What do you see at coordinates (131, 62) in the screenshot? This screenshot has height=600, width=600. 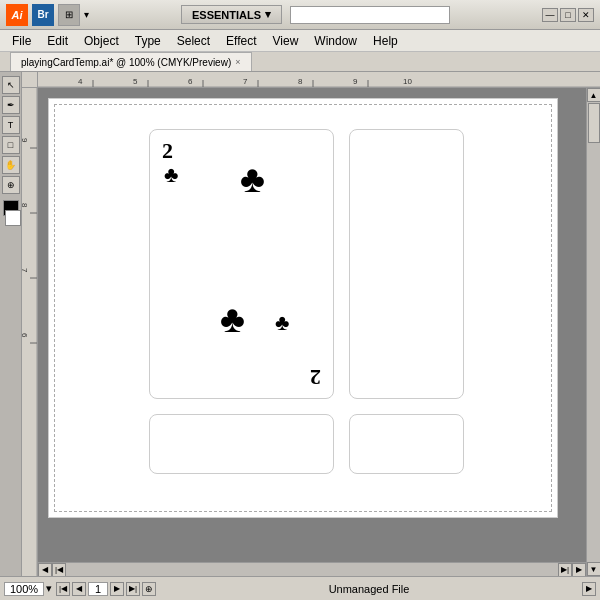 I see `document-tab: playingCardTemp.ai* @ 100% (CMYK/Preview…` at bounding box center [131, 62].